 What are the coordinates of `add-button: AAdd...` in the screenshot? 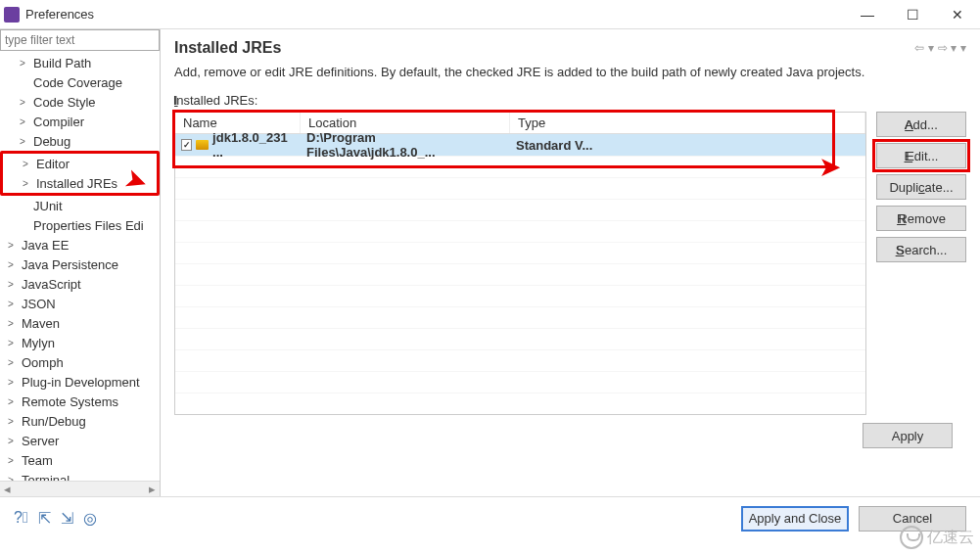 It's located at (921, 124).